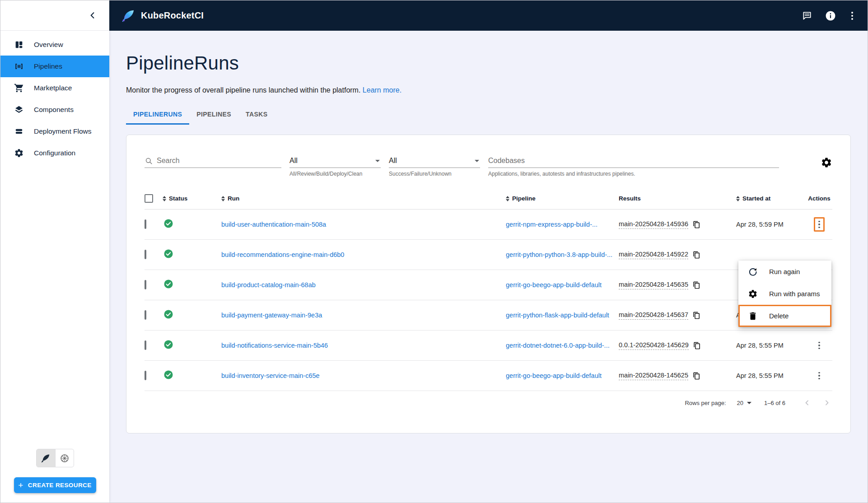 The width and height of the screenshot is (868, 503). What do you see at coordinates (653, 225) in the screenshot?
I see `result-link: main-20250428-145936` at bounding box center [653, 225].